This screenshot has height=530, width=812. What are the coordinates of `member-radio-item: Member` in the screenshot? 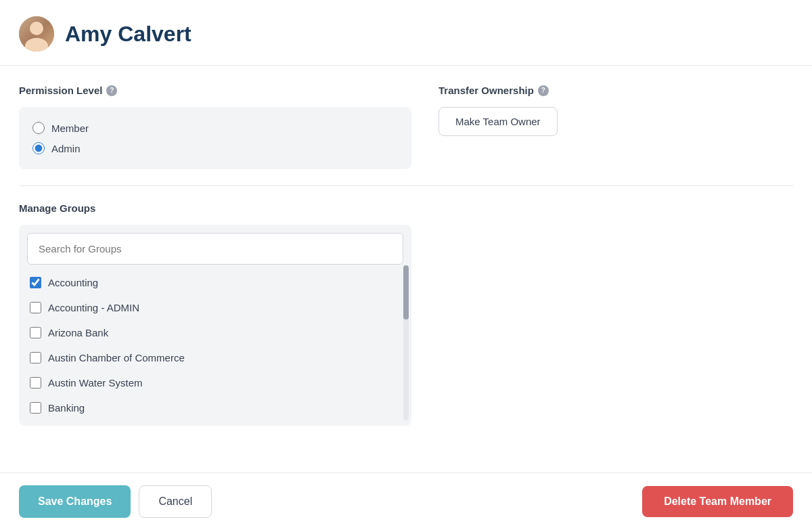 It's located at (215, 128).